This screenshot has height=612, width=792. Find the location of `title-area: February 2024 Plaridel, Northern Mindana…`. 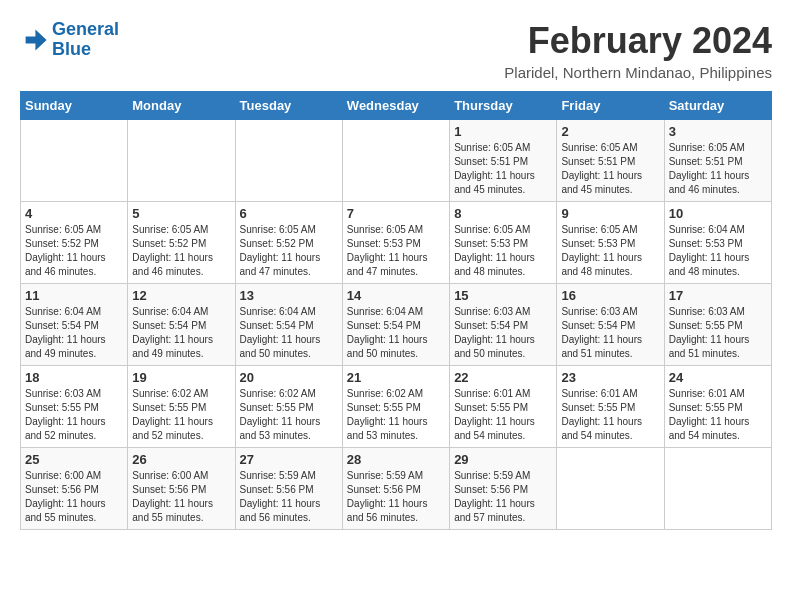

title-area: February 2024 Plaridel, Northern Mindana… is located at coordinates (638, 50).